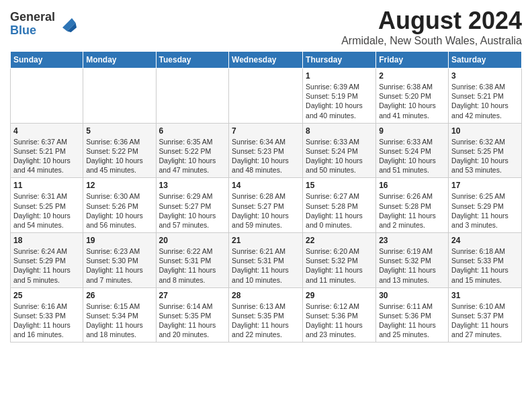 This screenshot has height=411, width=532. What do you see at coordinates (485, 211) in the screenshot?
I see `day-info: Sunrise: 6:25 AM Sunset: 5:29 PM Dayligh…` at bounding box center [485, 211].